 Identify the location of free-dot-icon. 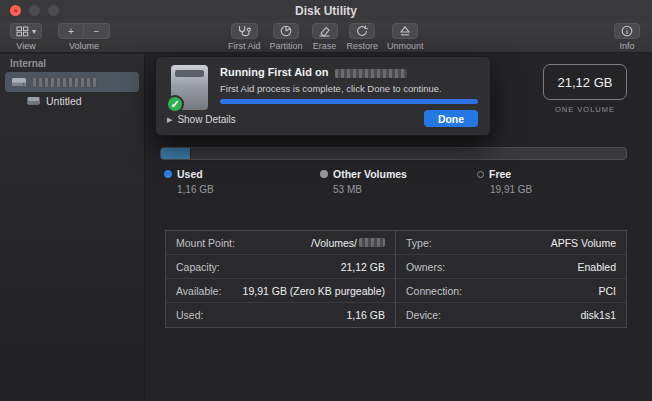
(480, 174).